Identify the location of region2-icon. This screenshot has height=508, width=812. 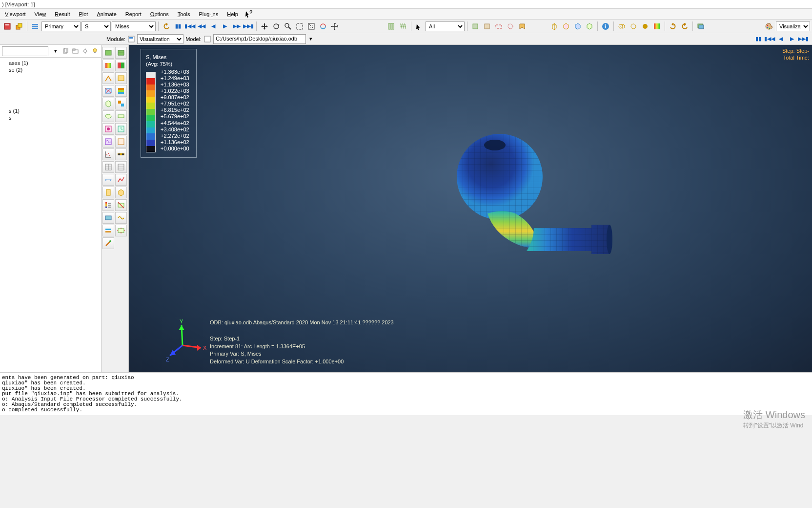
(510, 26).